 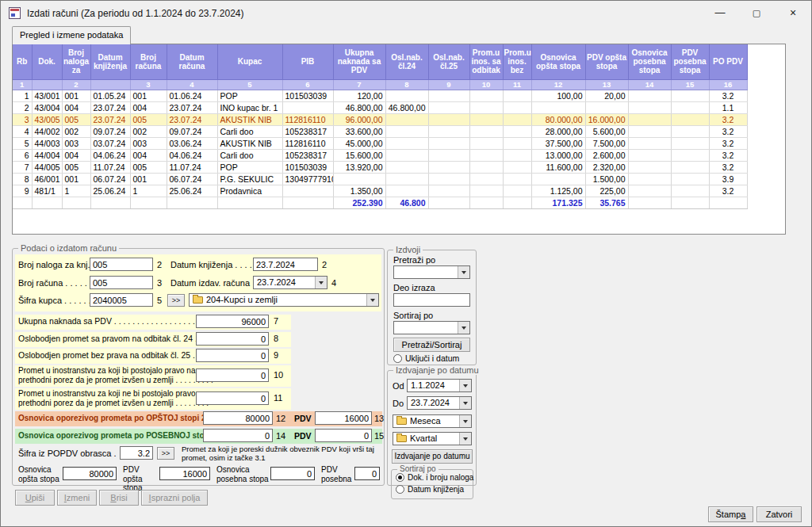 What do you see at coordinates (400, 490) in the screenshot?
I see `radio-icon` at bounding box center [400, 490].